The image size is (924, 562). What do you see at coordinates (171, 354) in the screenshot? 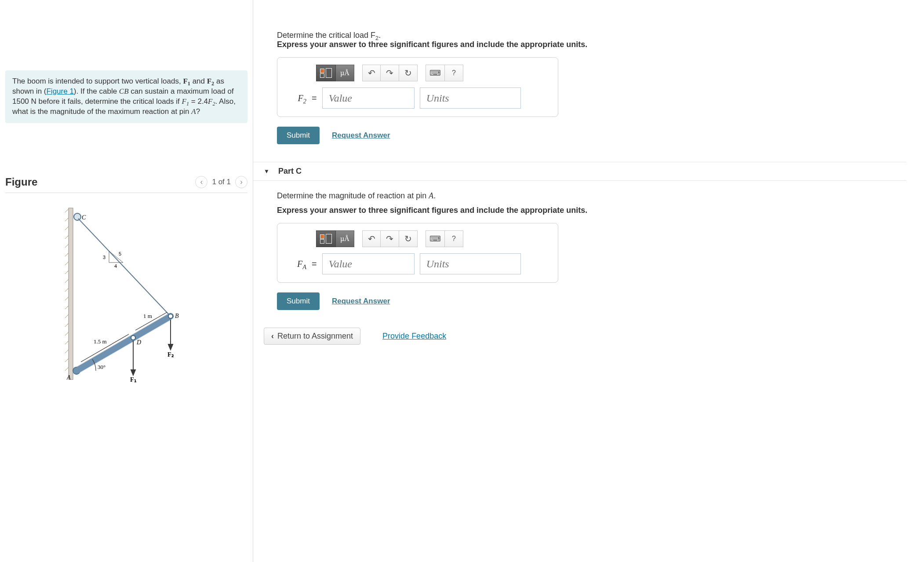
I see `svg-text: F₂` at bounding box center [171, 354].